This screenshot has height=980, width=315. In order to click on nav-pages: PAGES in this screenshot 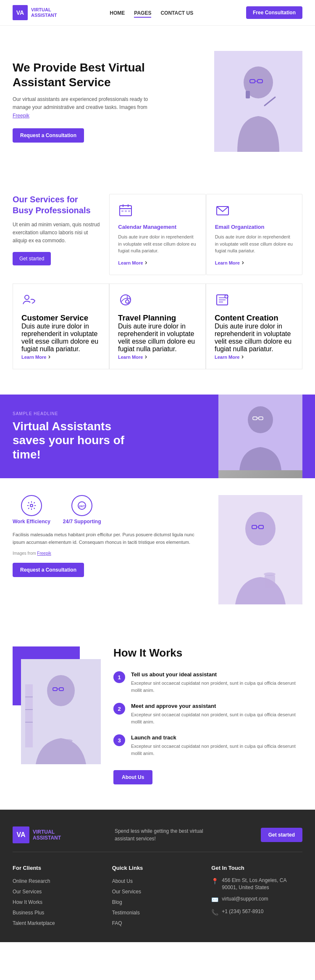, I will do `click(143, 13)`.